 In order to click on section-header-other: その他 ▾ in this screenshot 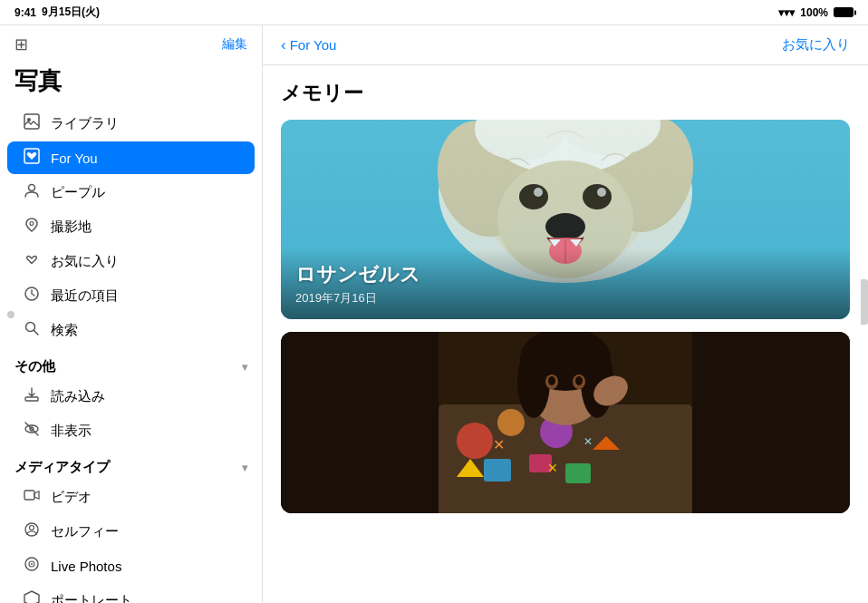, I will do `click(130, 363)`.